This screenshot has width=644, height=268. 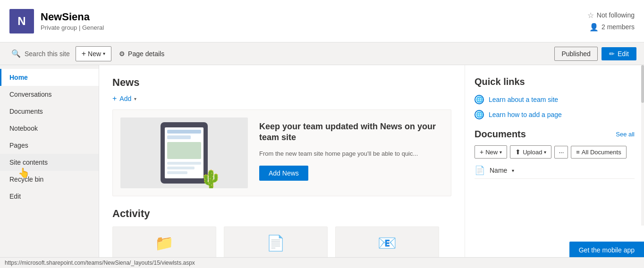 I want to click on quick-links-title: Quick links, so click(x=554, y=82).